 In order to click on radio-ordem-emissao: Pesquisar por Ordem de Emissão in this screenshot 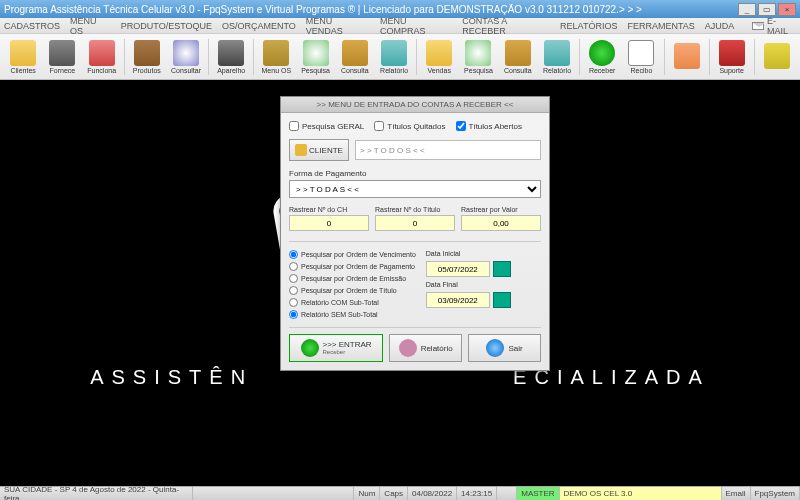, I will do `click(352, 278)`.